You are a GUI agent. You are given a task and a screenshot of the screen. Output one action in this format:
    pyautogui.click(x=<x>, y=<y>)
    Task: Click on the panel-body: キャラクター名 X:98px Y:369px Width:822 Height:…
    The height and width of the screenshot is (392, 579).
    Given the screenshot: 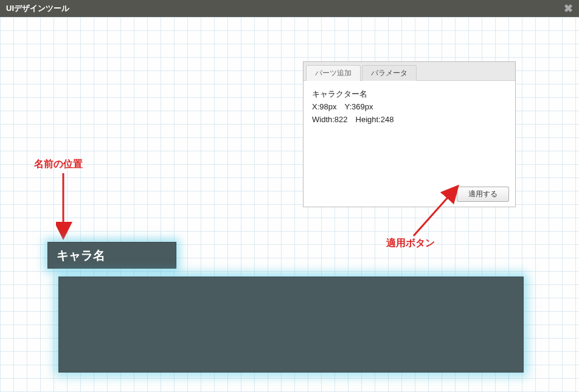 What is the action you would take?
    pyautogui.click(x=409, y=131)
    